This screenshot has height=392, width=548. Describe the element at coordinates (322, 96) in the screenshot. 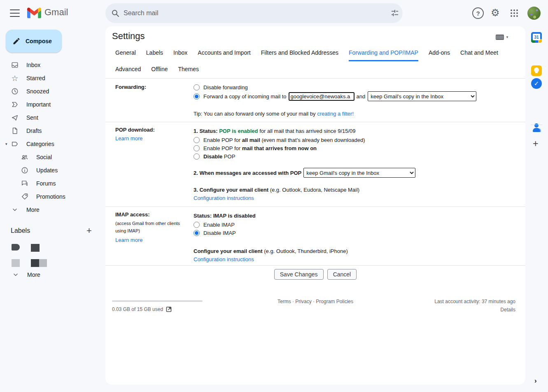

I see `forward-address-input` at that location.